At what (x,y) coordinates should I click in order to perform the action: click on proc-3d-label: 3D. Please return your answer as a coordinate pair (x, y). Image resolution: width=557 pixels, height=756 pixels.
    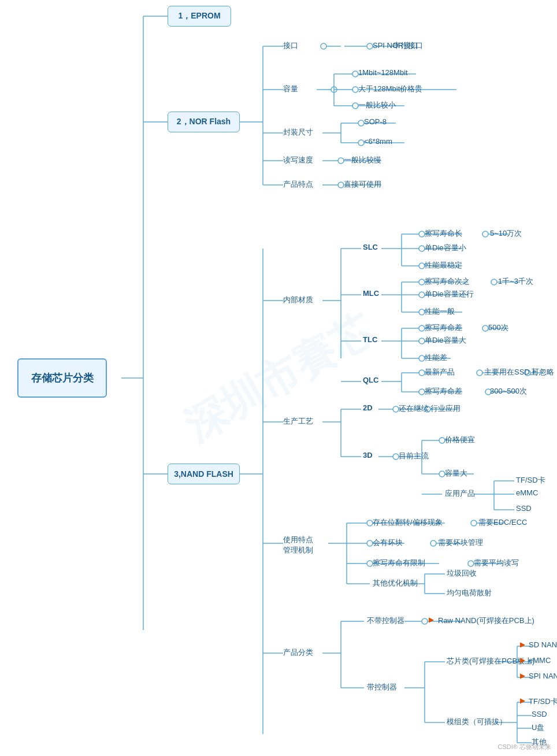
    Looking at the image, I should click on (367, 455).